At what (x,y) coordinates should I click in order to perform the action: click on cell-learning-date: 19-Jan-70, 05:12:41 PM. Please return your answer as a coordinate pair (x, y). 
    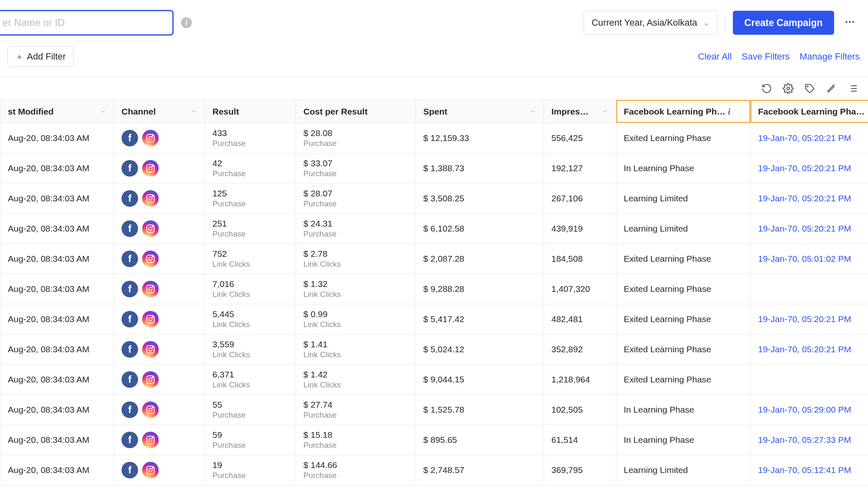
    Looking at the image, I should click on (809, 471).